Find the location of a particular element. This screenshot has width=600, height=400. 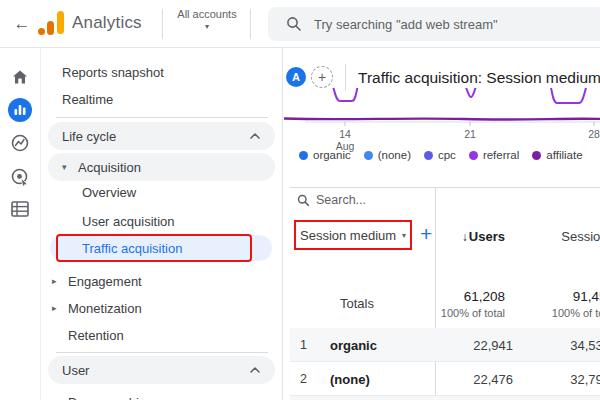

sidebar-item-demographics: ▸ Demographics is located at coordinates (158, 394).